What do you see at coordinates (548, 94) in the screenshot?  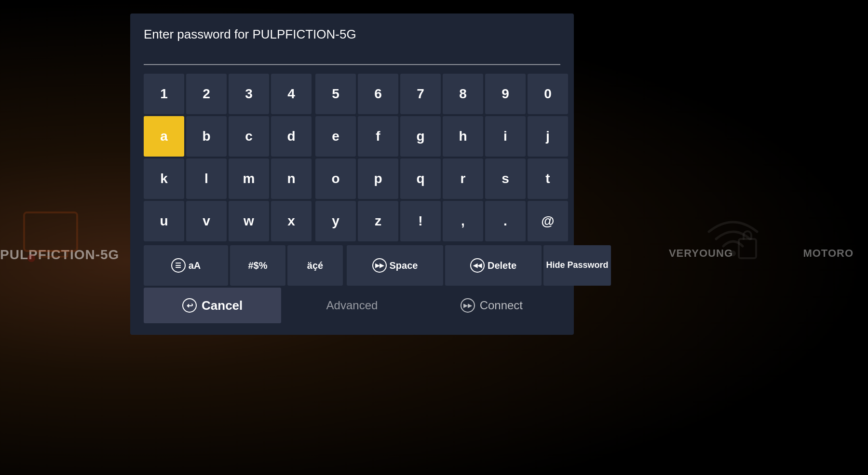 I see `key-0: 0` at bounding box center [548, 94].